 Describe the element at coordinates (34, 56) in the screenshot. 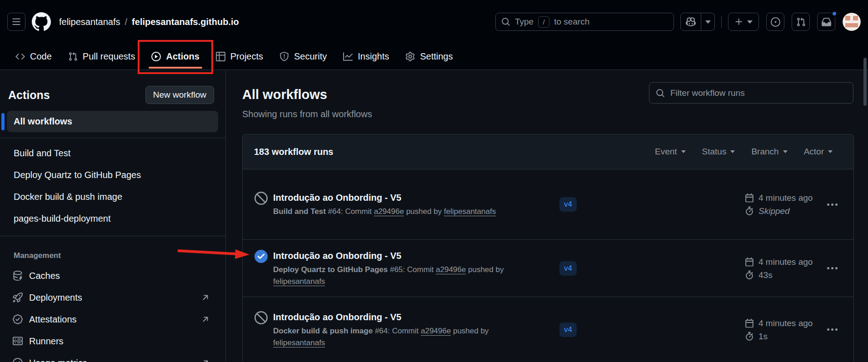

I see `tab-code: Code` at that location.